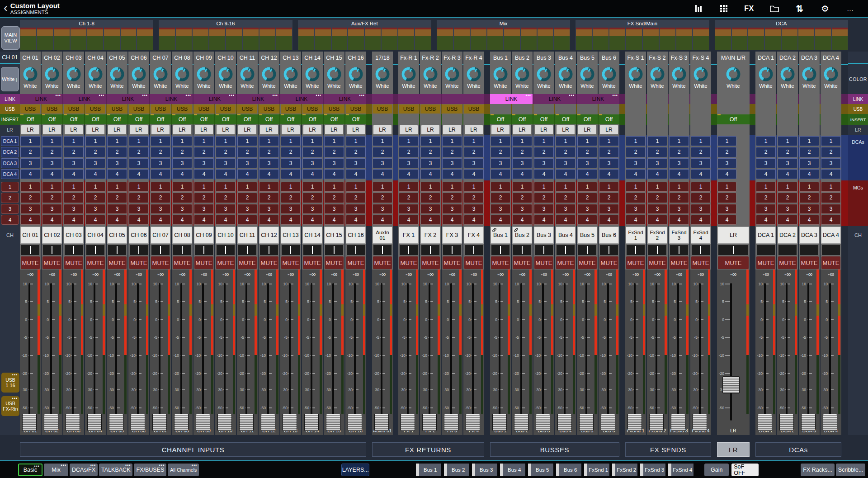  I want to click on mute-button-ch-06: MUTE, so click(139, 263).